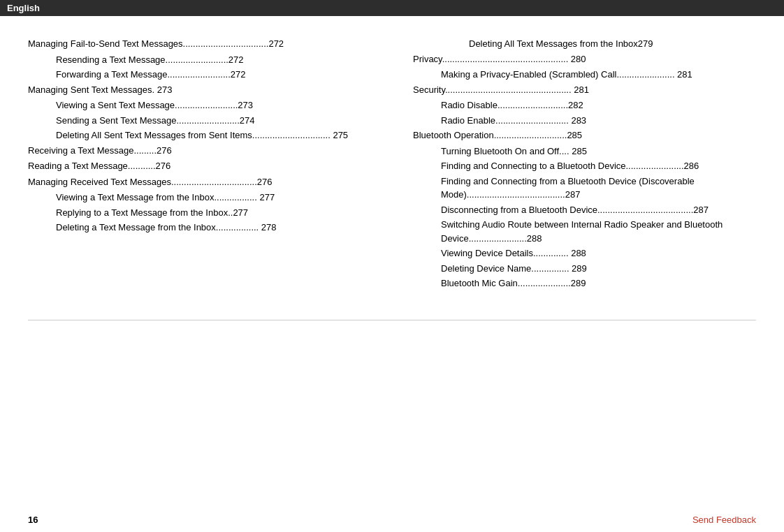 The image size is (784, 532). Describe the element at coordinates (584, 232) in the screenshot. I see `list-item: Switching Audio Route between Internal R…` at that location.